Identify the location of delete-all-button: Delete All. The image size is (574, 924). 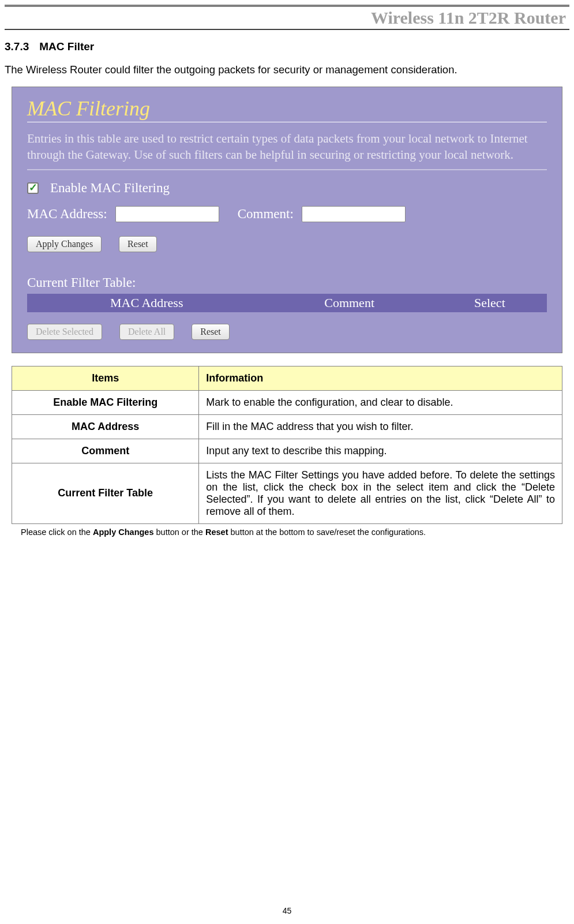
(147, 332).